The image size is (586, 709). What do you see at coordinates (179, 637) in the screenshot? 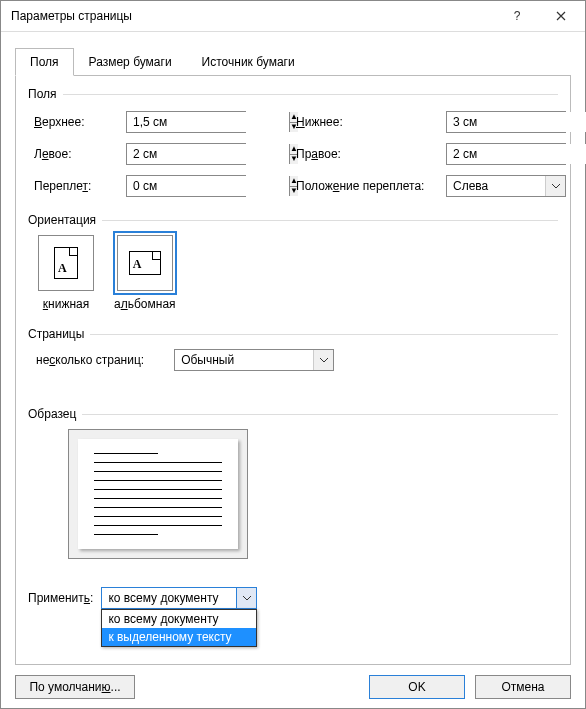
I see `apply-option-selected-text: к выделенному тексту` at bounding box center [179, 637].